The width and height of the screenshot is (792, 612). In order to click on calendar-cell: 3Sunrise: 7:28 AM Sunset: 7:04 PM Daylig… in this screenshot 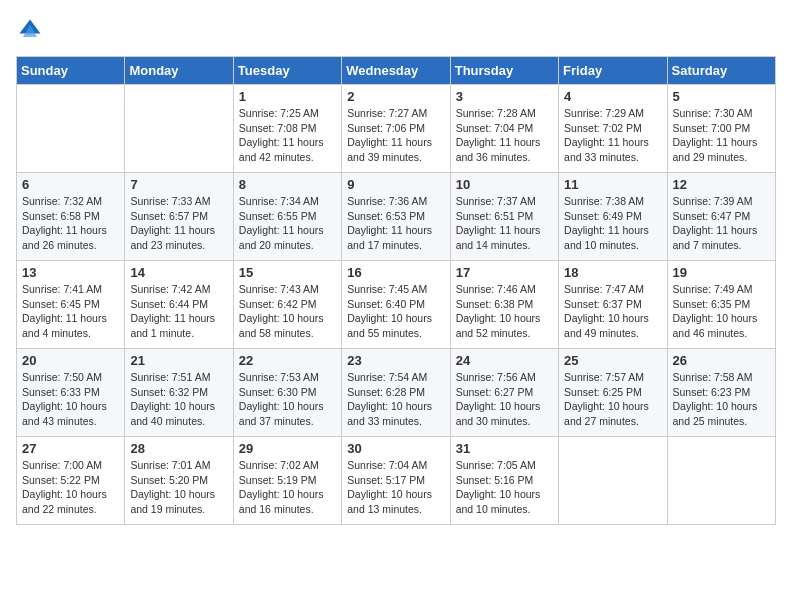, I will do `click(504, 129)`.